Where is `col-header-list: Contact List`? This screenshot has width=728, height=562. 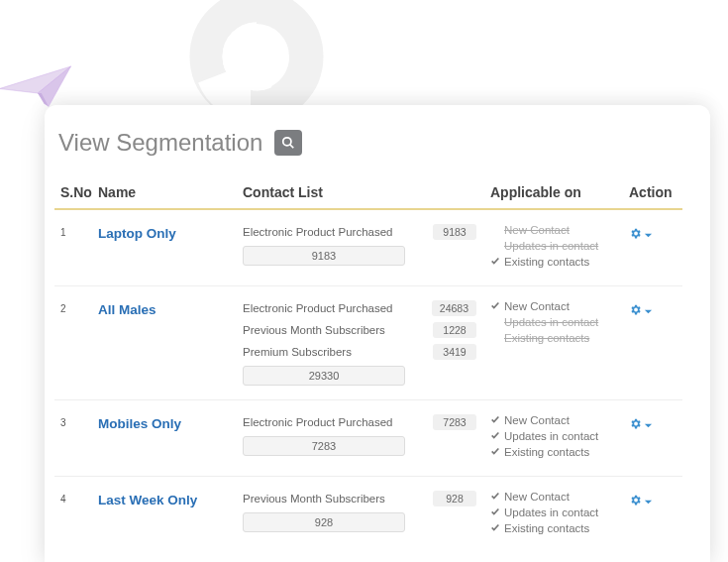
col-header-list: Contact List is located at coordinates (366, 192).